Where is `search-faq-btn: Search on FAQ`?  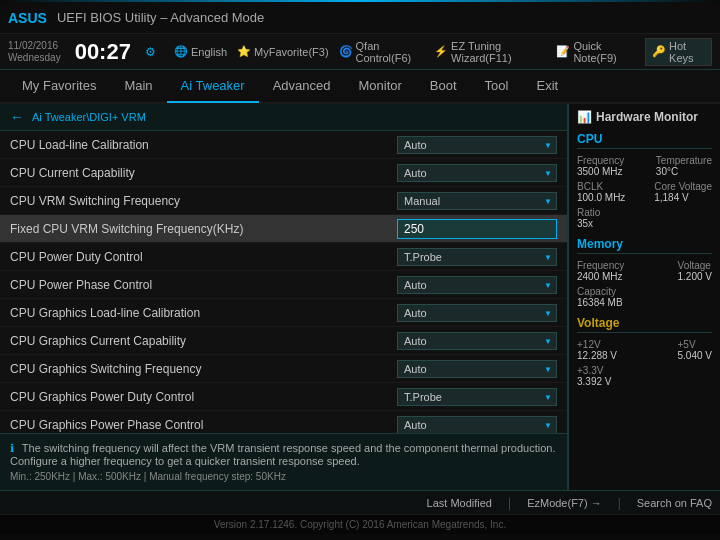
search-faq-btn: Search on FAQ is located at coordinates (674, 503).